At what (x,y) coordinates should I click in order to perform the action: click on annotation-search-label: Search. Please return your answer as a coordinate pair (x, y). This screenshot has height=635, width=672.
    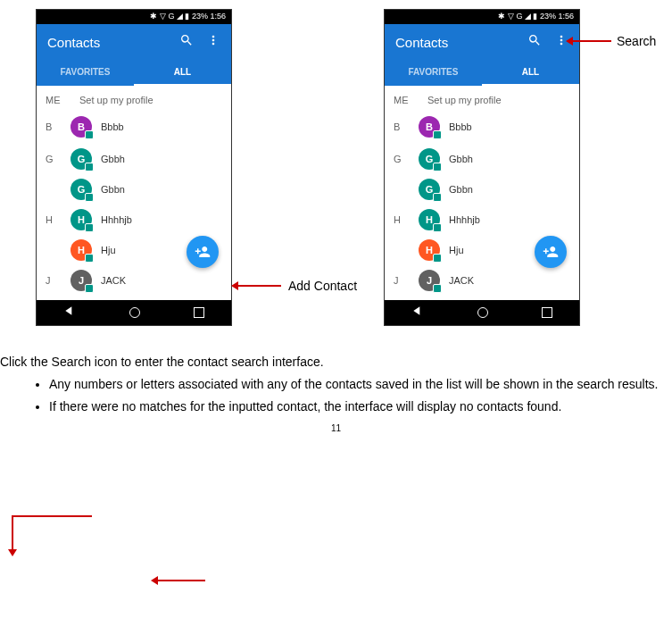
    Looking at the image, I should click on (636, 41).